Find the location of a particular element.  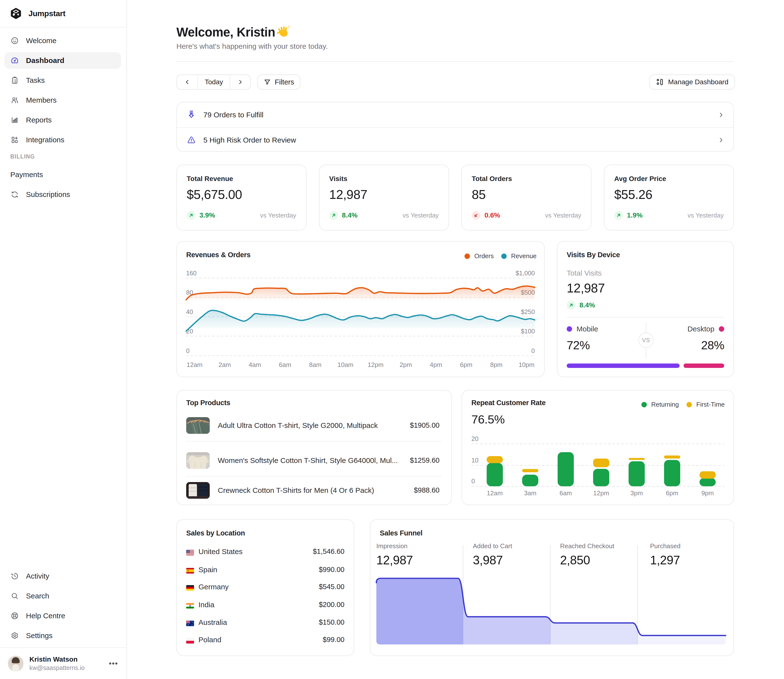

svg-text: 40 is located at coordinates (189, 312).